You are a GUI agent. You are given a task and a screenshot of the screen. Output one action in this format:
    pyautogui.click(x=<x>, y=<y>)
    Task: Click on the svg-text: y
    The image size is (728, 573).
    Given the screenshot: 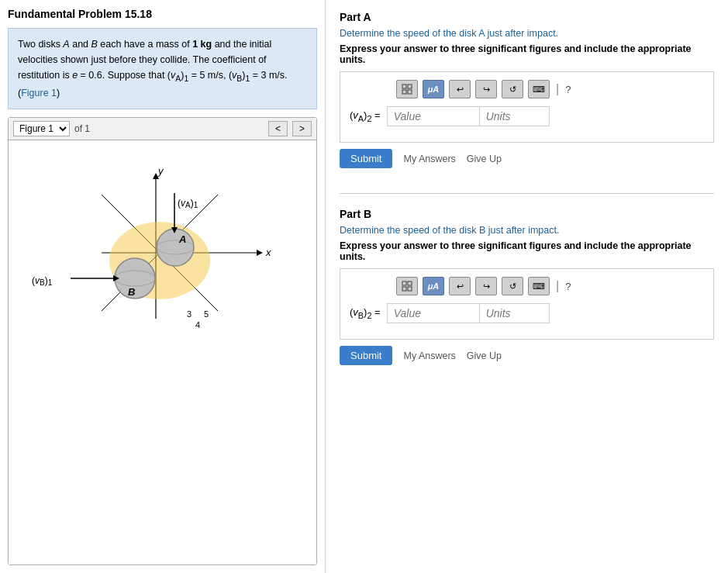 What is the action you would take?
    pyautogui.click(x=161, y=171)
    